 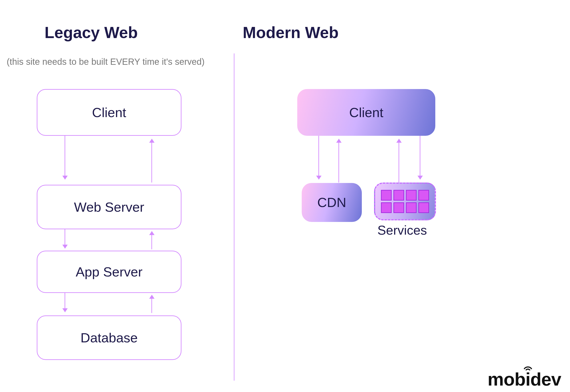 I want to click on brand-logo: mobi dev, so click(x=524, y=379).